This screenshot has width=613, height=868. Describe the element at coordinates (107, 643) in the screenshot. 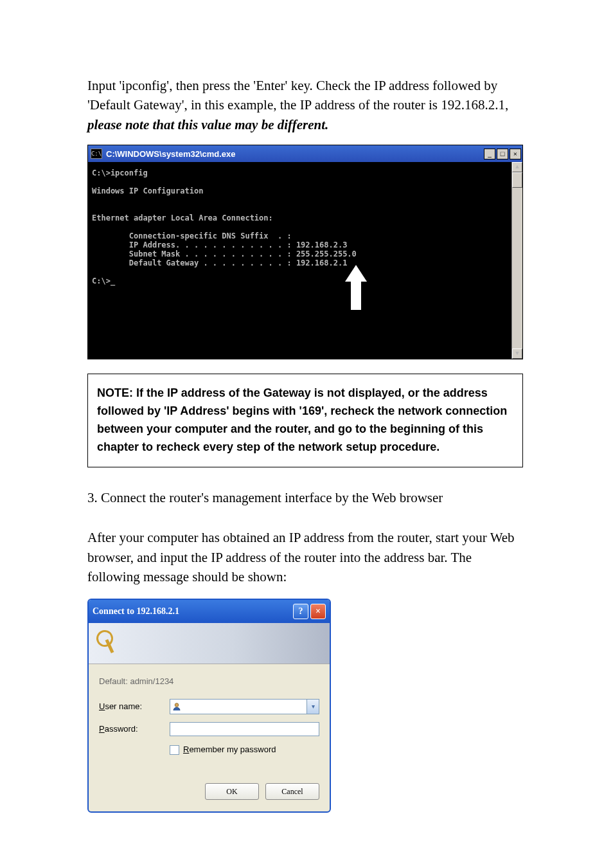

I see `keys-icon` at that location.